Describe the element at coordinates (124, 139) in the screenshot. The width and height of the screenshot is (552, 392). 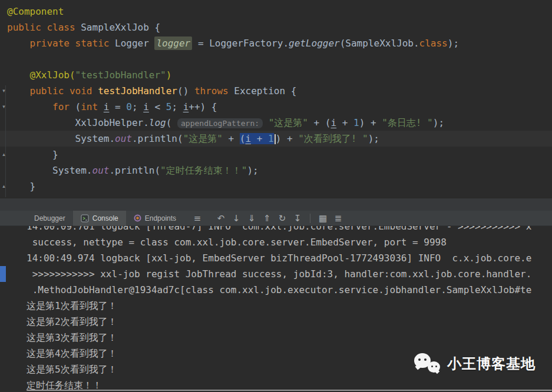
I see `code-token: out` at that location.